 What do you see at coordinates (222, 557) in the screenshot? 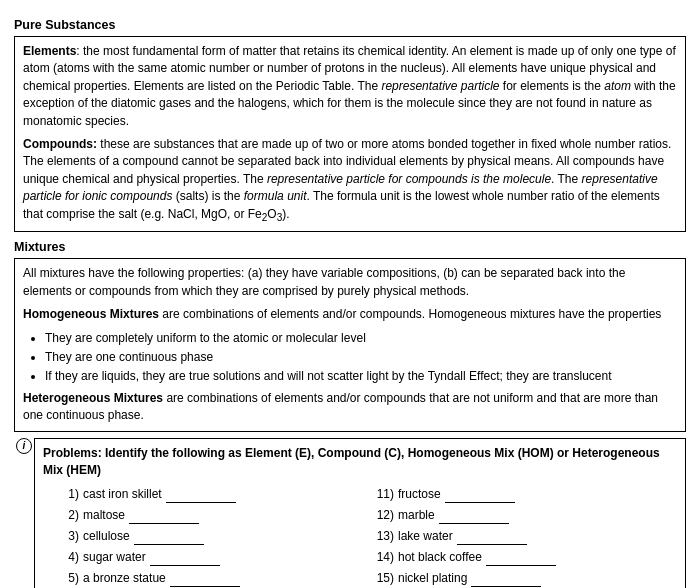
I see `problem-text-4: sugar water` at bounding box center [222, 557].